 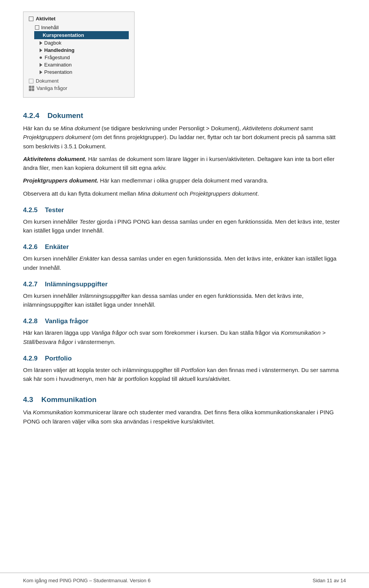 What do you see at coordinates (63, 35) in the screenshot?
I see `nav-kurspresentation-label: Kurspresentation` at bounding box center [63, 35].